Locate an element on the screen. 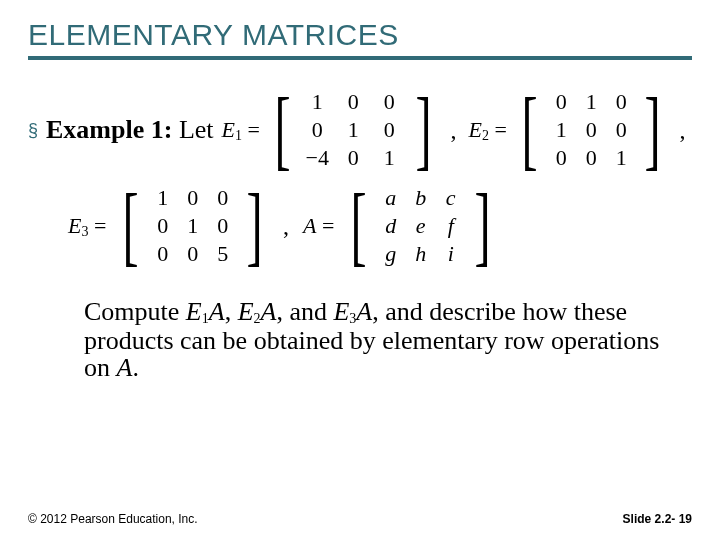 The width and height of the screenshot is (720, 540). page-title: ELEMENTARY MATRICES is located at coordinates (360, 35).